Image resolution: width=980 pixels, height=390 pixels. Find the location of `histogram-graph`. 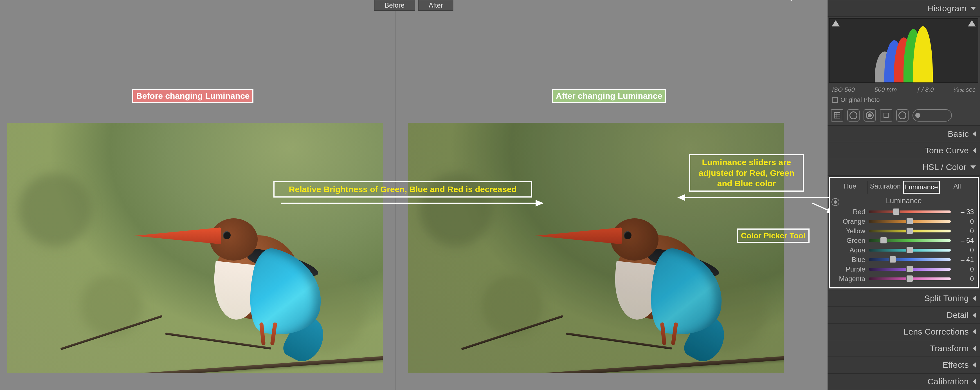

histogram-graph is located at coordinates (904, 50).